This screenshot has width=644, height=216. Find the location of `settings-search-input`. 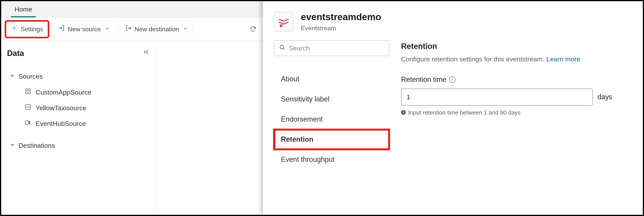

settings-search-input is located at coordinates (336, 48).